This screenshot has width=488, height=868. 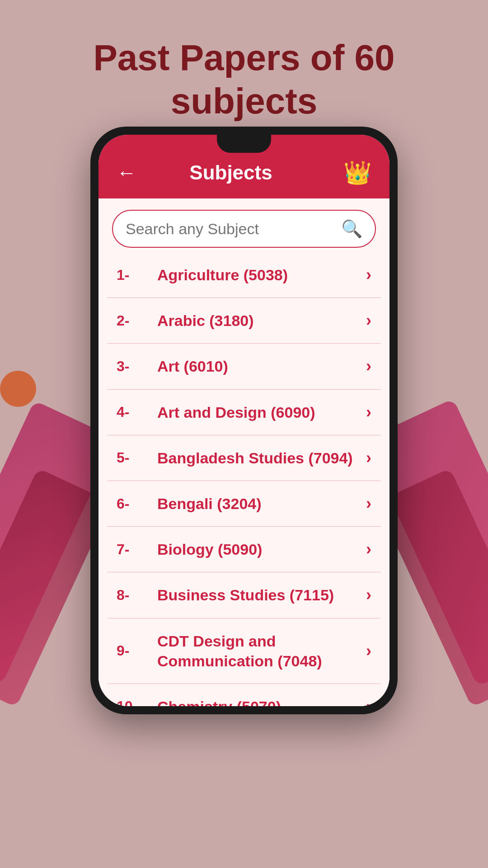 I want to click on search-bar: 🔍, so click(x=244, y=229).